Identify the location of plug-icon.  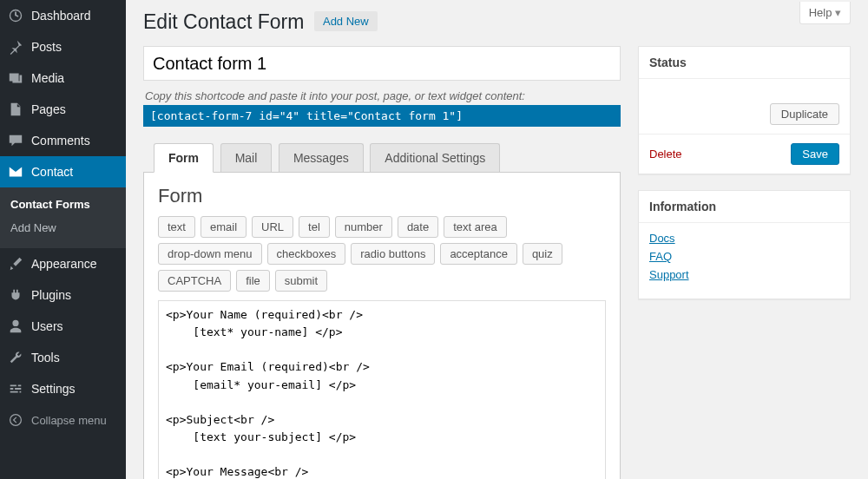
(16, 295).